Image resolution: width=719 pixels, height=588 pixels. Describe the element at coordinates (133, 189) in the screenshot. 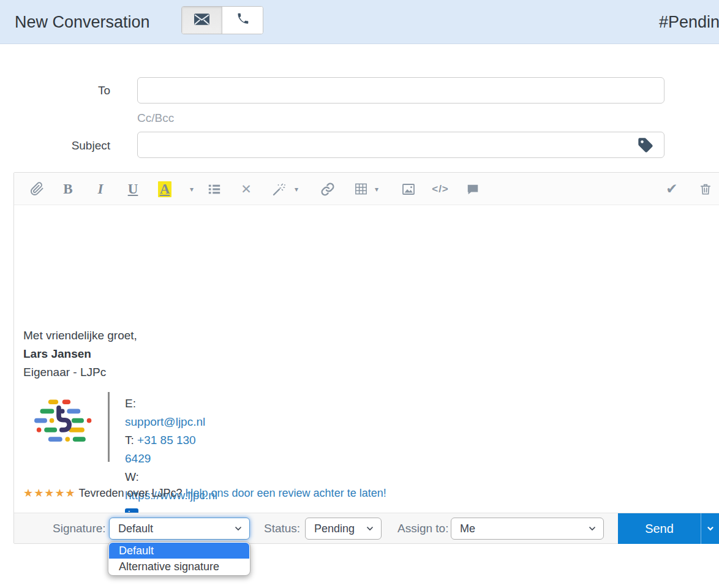

I see `underline-icon: U` at that location.